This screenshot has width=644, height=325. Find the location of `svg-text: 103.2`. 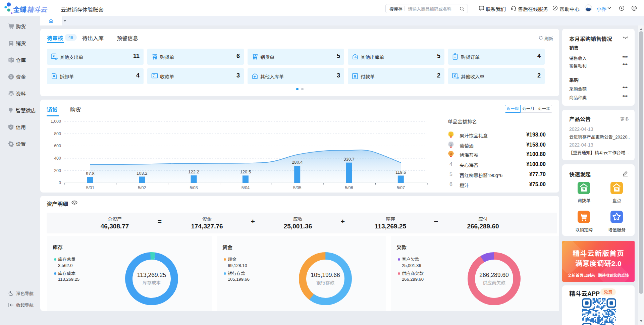

svg-text: 103.2 is located at coordinates (142, 173).